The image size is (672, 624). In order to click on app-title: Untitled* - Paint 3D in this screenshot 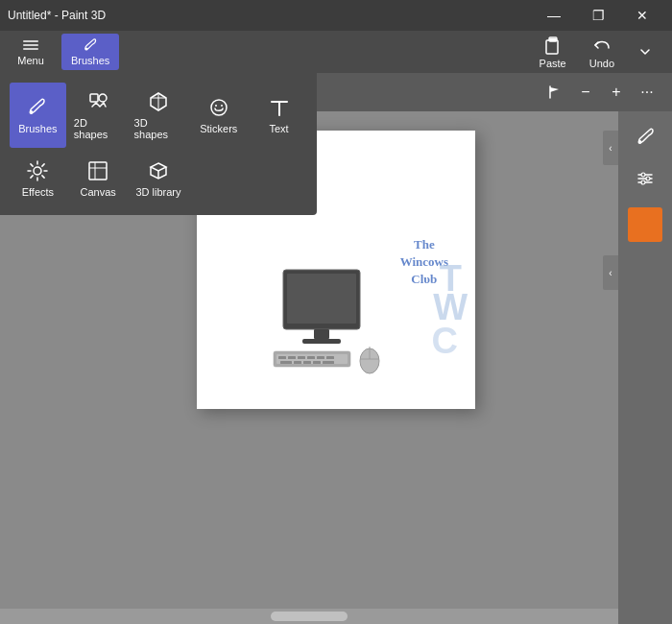, I will do `click(57, 15)`.